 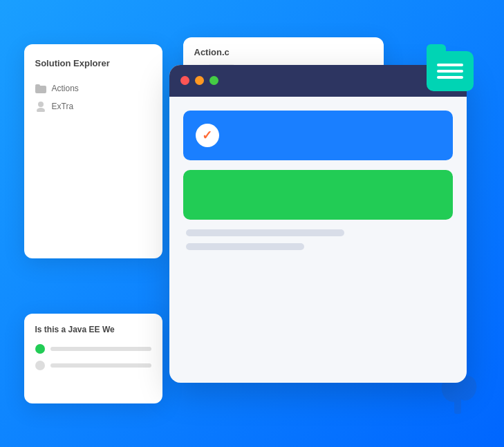 I want to click on folder-icon, so click(x=41, y=88).